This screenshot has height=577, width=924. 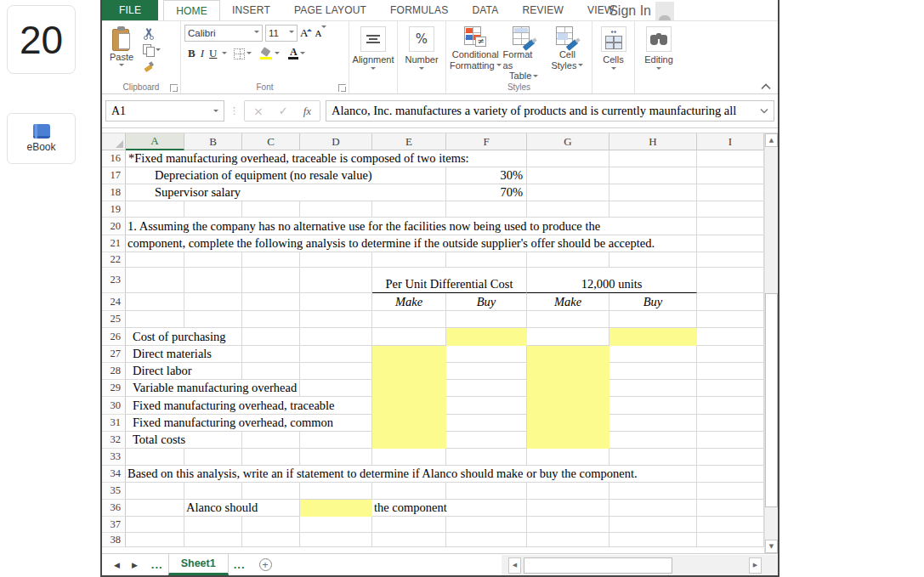 What do you see at coordinates (306, 33) in the screenshot?
I see `grow-font-button: A` at bounding box center [306, 33].